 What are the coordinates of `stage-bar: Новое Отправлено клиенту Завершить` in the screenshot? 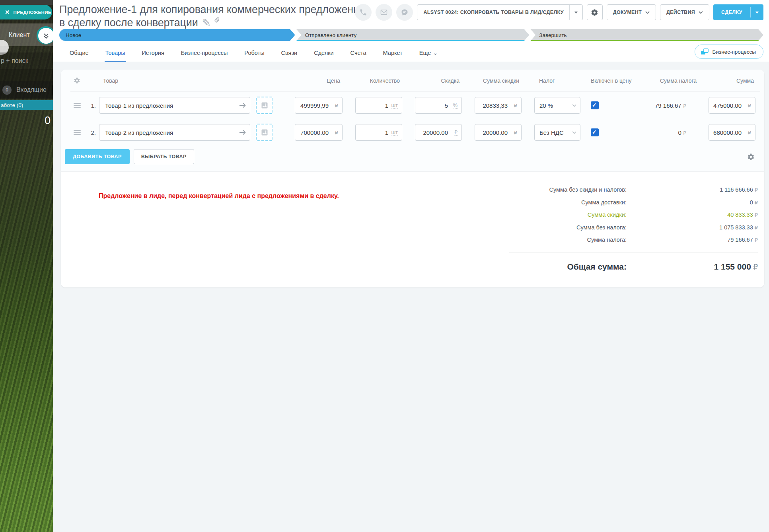 It's located at (411, 35).